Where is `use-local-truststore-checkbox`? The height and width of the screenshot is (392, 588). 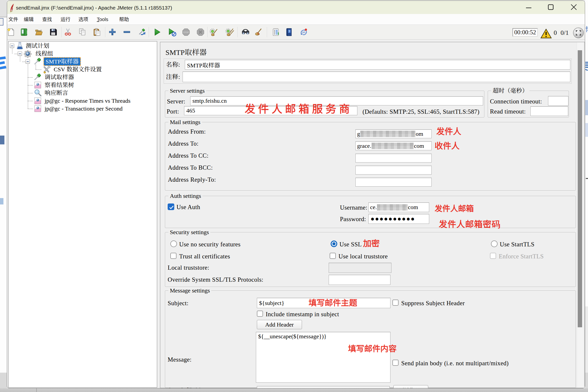
use-local-truststore-checkbox is located at coordinates (333, 256).